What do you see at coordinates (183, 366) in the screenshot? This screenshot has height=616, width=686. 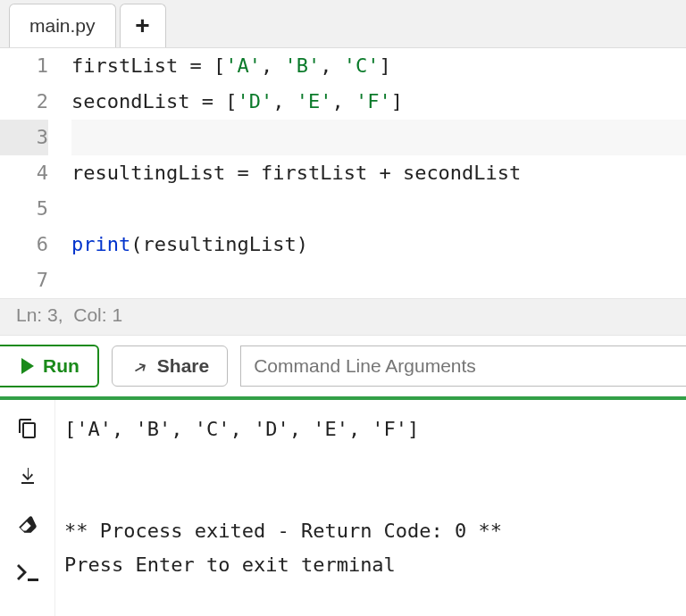 I see `share-label: Share` at bounding box center [183, 366].